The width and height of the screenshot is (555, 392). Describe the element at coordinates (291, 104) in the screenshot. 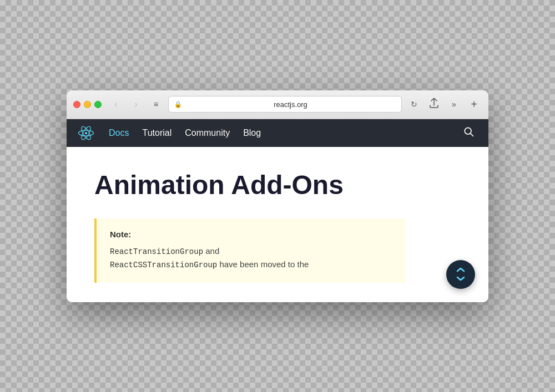

I see `url-text: reactjs.org` at that location.